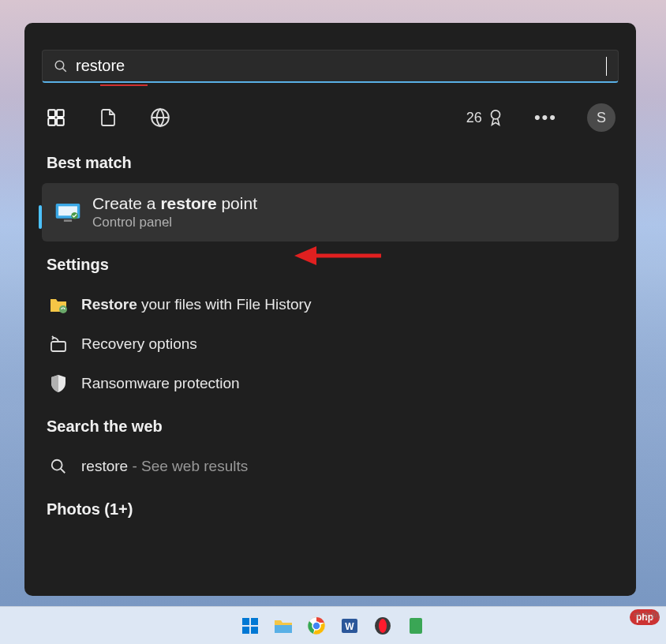 The height and width of the screenshot is (644, 666). What do you see at coordinates (283, 626) in the screenshot?
I see `taskbar-explorer` at bounding box center [283, 626].